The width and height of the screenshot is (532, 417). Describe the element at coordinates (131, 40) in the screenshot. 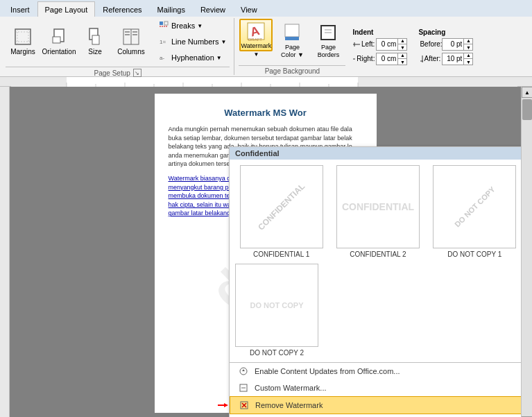

I see `columns-button: Columns` at that location.